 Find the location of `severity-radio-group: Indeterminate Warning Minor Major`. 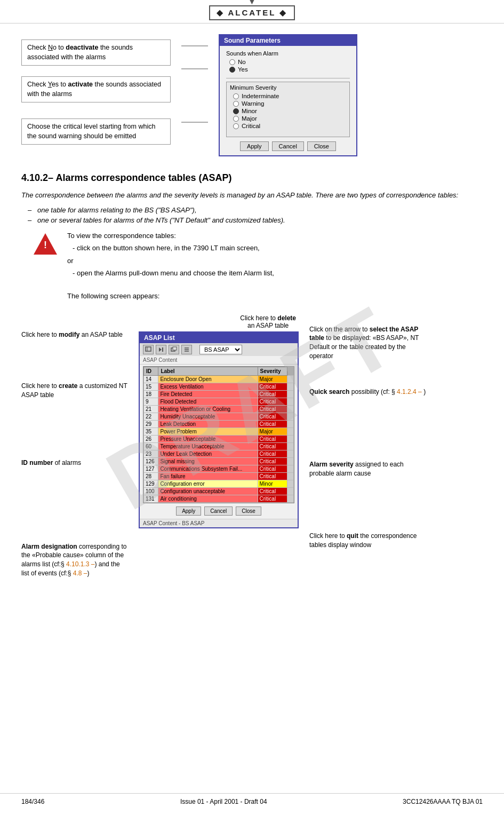

severity-radio-group: Indeterminate Warning Minor Major is located at coordinates (288, 111).